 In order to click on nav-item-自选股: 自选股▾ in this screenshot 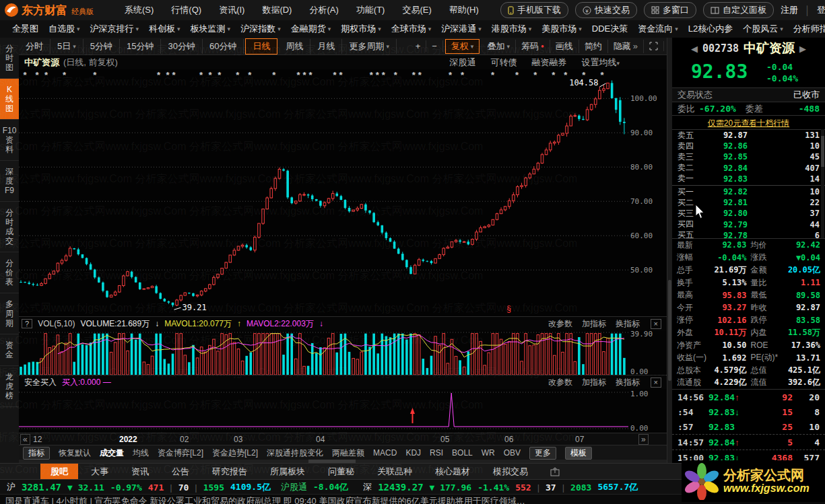, I will do `click(65, 29)`.